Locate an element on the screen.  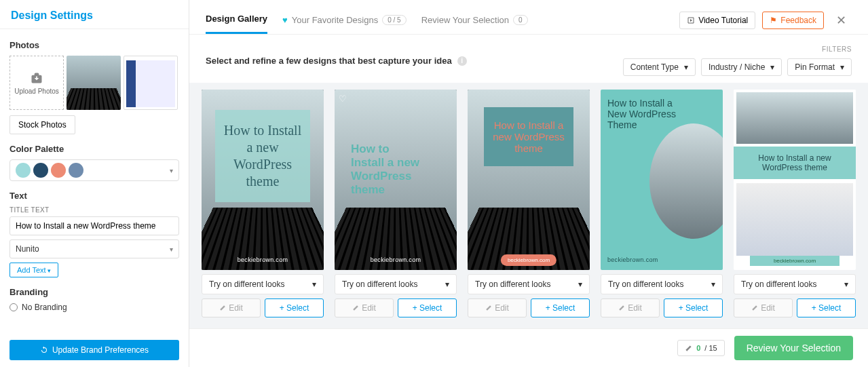
font-value: Nunito is located at coordinates (27, 249).